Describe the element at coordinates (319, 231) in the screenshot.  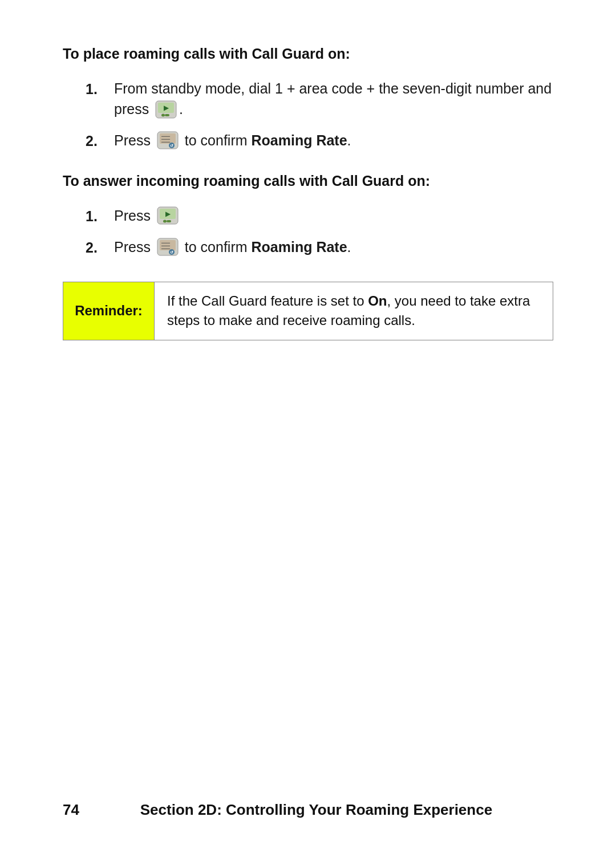
I see `section2-steps: 1. Press ▶ 2. Press` at that location.